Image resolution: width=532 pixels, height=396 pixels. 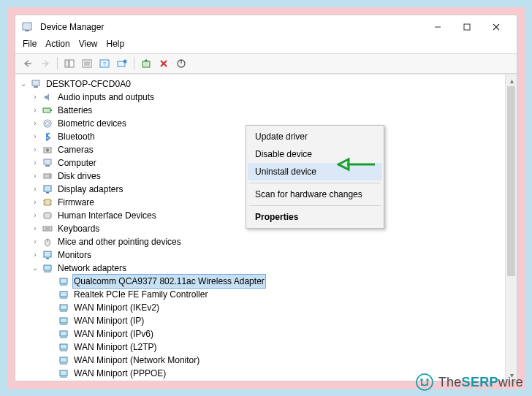 What do you see at coordinates (315, 217) in the screenshot?
I see `menu-properties: Properties` at bounding box center [315, 217].